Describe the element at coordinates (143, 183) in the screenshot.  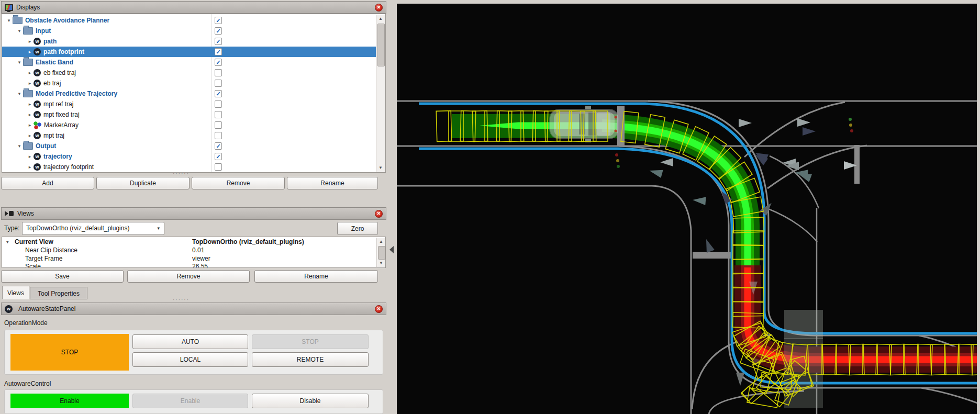
I see `duplicate-button: Duplicate` at that location.